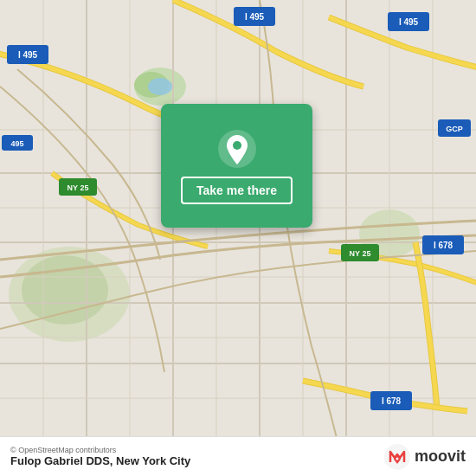 The height and width of the screenshot is (476, 476). What do you see at coordinates (237, 190) in the screenshot?
I see `take-me-there-button: Take me there` at bounding box center [237, 190].